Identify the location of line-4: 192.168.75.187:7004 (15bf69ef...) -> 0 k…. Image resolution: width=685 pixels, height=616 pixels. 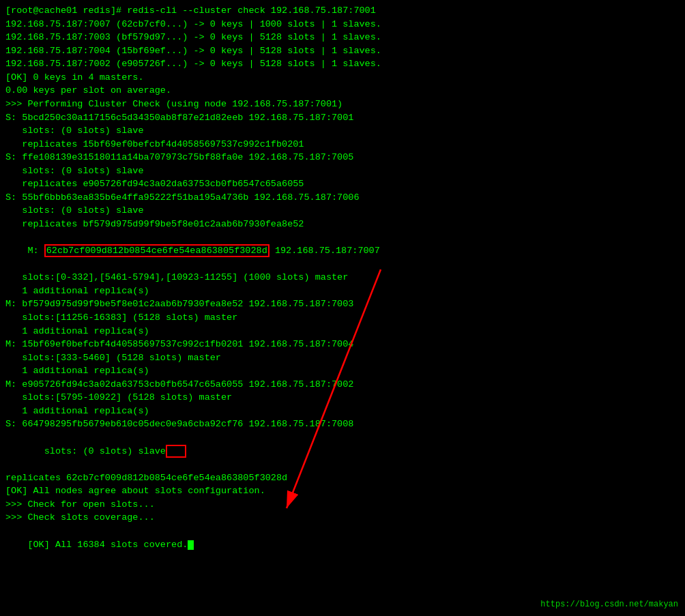
(342, 51).